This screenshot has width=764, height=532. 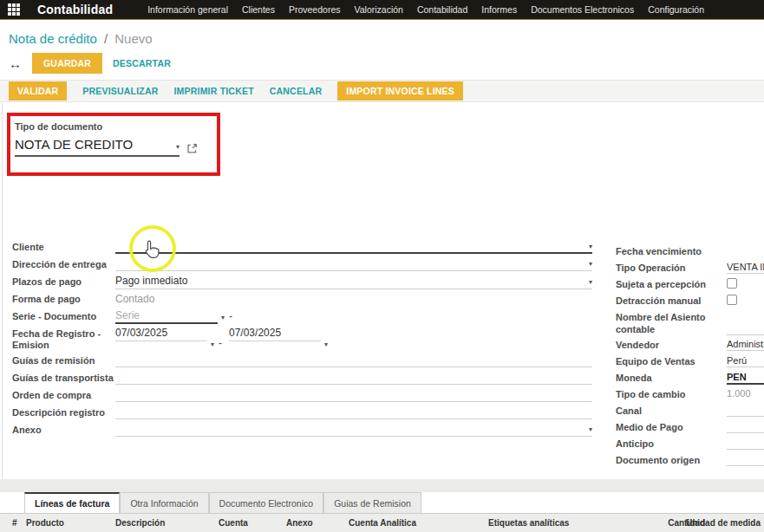 What do you see at coordinates (426, 10) in the screenshot?
I see `top-menu: Información general Clientes Proveedores…` at bounding box center [426, 10].